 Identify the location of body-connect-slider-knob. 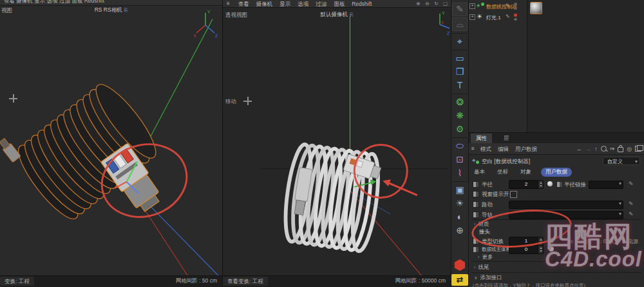
(551, 249).